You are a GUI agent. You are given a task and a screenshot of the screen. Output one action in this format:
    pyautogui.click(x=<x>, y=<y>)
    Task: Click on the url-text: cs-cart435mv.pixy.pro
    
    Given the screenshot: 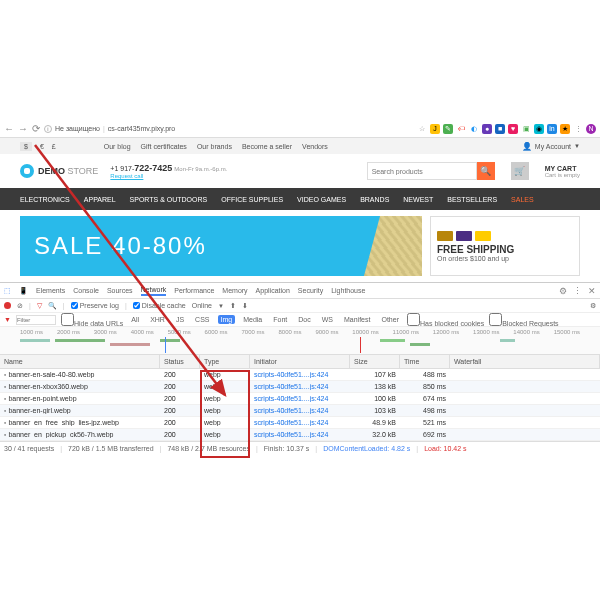 What is the action you would take?
    pyautogui.click(x=142, y=128)
    